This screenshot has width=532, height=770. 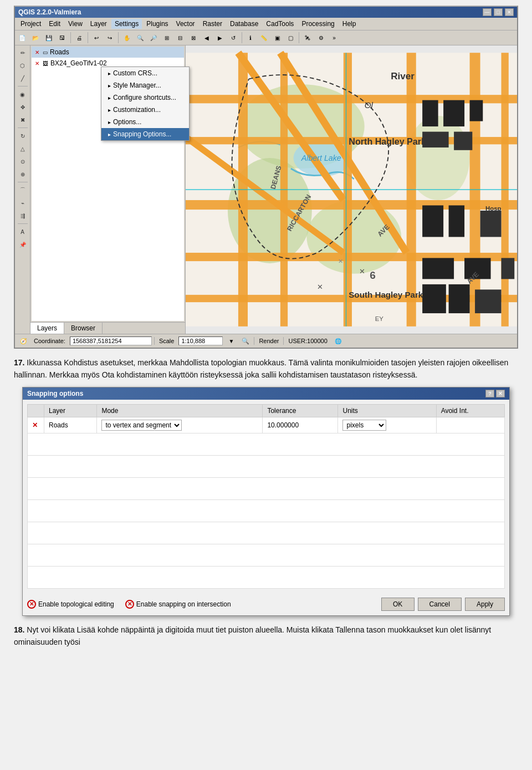 What do you see at coordinates (23, 190) in the screenshot?
I see `reshape-btn: ⌒` at bounding box center [23, 190].